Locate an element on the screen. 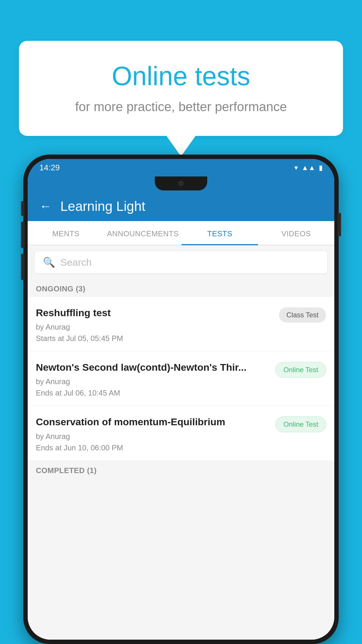 The height and width of the screenshot is (644, 362). list-item: Newton's Second law(contd)-Newton's Thir… is located at coordinates (181, 379).